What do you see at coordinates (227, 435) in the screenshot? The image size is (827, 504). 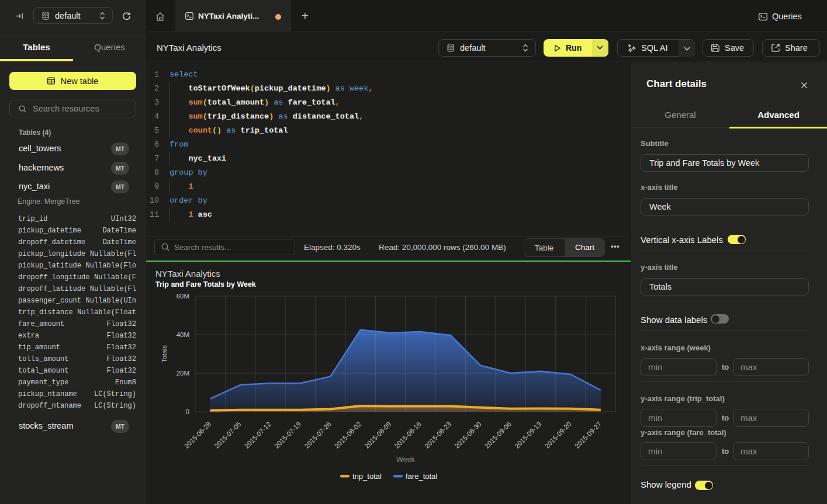 I see `svg-text: 2015-07-05` at bounding box center [227, 435].